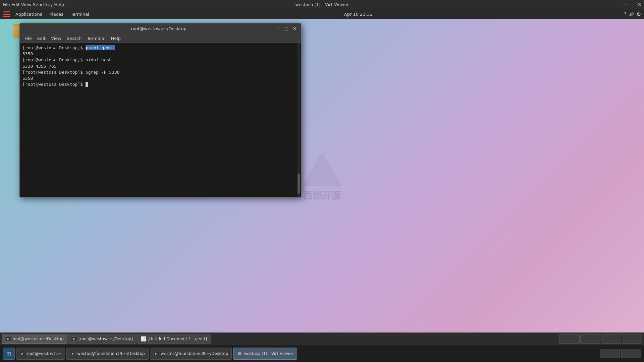  I want to click on terminal-window-buttons: ─ □ ✕, so click(286, 29).